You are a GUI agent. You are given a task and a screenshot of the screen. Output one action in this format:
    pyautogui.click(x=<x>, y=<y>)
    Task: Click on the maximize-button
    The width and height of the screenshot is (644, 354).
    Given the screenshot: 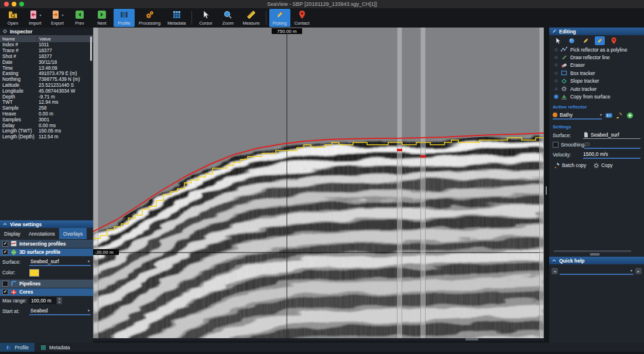 What is the action you would take?
    pyautogui.click(x=22, y=4)
    